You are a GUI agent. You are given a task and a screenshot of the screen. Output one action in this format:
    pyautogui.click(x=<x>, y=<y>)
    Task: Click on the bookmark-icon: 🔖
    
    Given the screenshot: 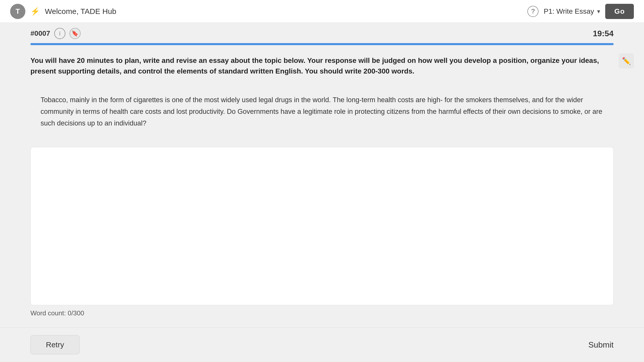 What is the action you would take?
    pyautogui.click(x=75, y=33)
    